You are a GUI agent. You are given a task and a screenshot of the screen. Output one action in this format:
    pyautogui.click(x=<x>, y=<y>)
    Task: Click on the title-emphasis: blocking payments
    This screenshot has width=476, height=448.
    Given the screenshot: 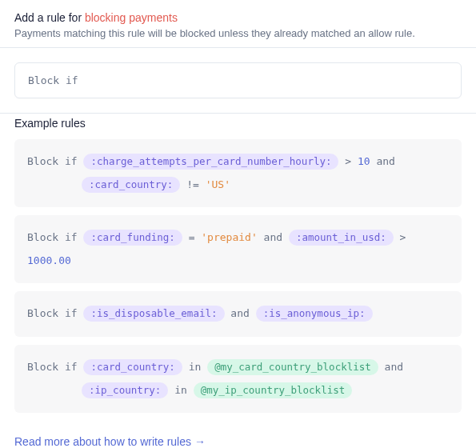 What is the action you would take?
    pyautogui.click(x=131, y=18)
    